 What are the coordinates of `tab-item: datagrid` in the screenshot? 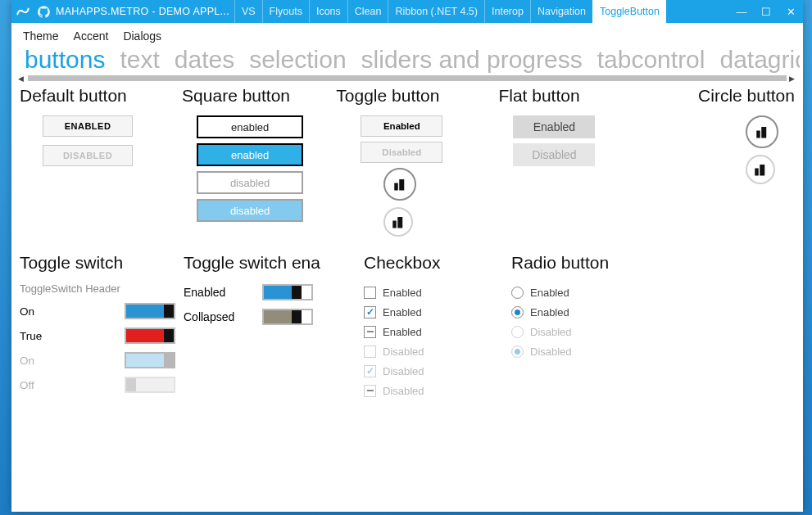 It's located at (760, 60).